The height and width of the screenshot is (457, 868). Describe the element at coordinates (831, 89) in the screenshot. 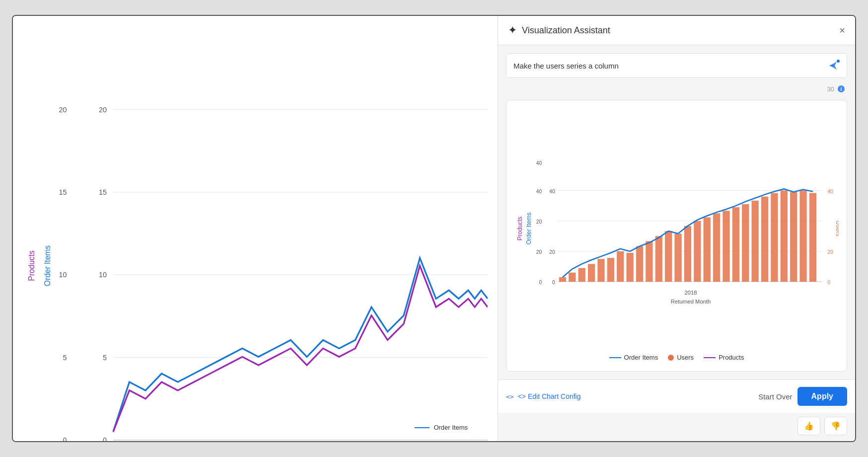

I see `character-counter: 30` at that location.